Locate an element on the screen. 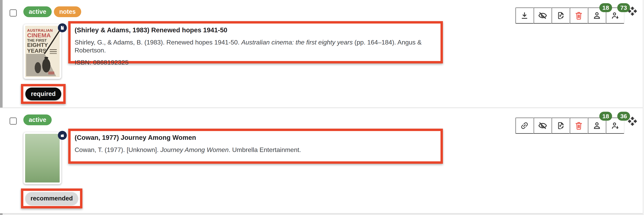  isbn-text: ISBN: 0868192325 is located at coordinates (256, 62).